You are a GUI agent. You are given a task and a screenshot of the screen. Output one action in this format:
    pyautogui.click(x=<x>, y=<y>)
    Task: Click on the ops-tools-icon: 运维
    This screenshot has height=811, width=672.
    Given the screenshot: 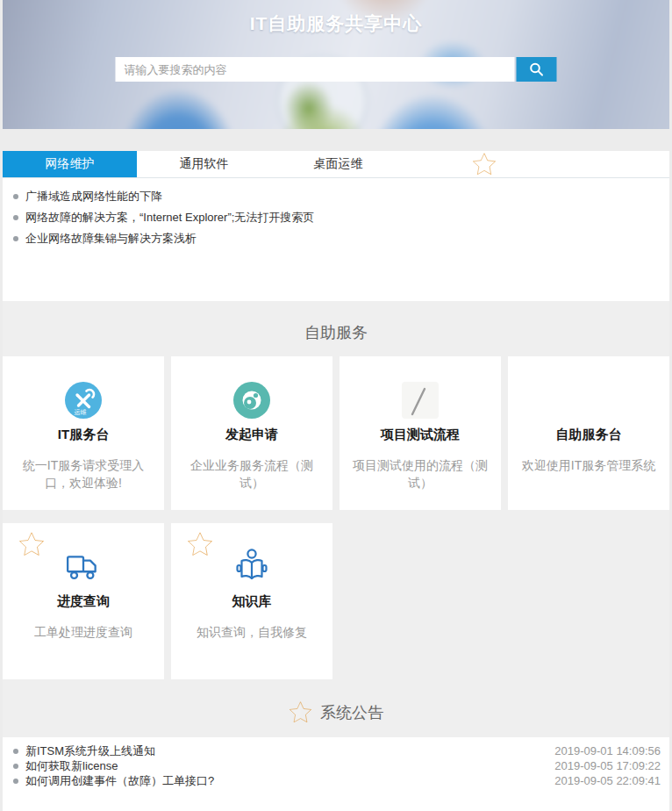 What is the action you would take?
    pyautogui.click(x=83, y=400)
    